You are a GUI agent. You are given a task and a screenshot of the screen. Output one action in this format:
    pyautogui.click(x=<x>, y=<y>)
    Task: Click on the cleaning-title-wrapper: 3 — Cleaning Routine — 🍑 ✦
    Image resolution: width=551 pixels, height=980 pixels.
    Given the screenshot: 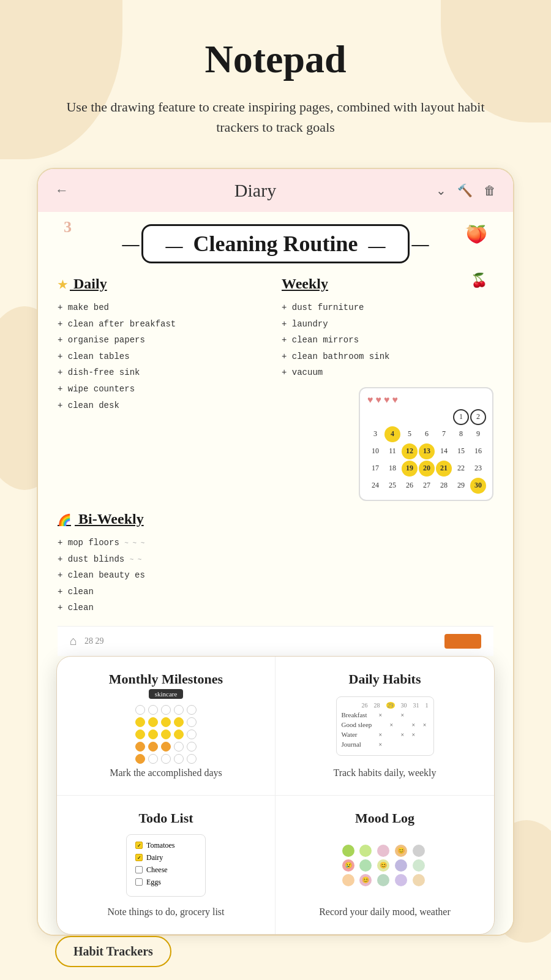 What is the action you would take?
    pyautogui.click(x=276, y=244)
    